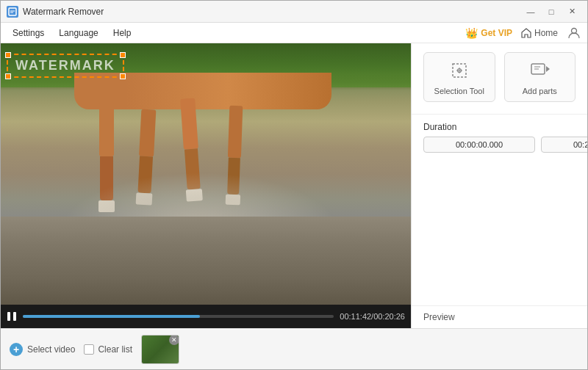 This screenshot has width=588, height=370. I want to click on add-circle-icon: +, so click(16, 349).